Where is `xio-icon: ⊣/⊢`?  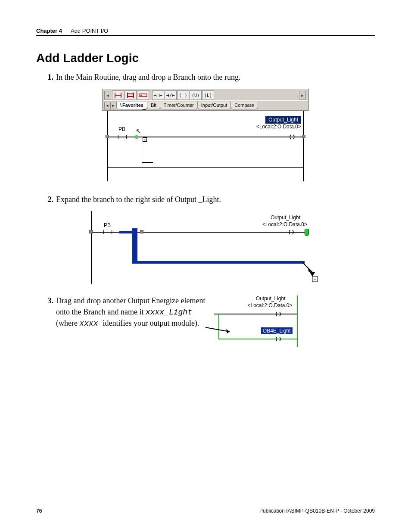
xio-icon: ⊣/⊢ is located at coordinates (171, 95).